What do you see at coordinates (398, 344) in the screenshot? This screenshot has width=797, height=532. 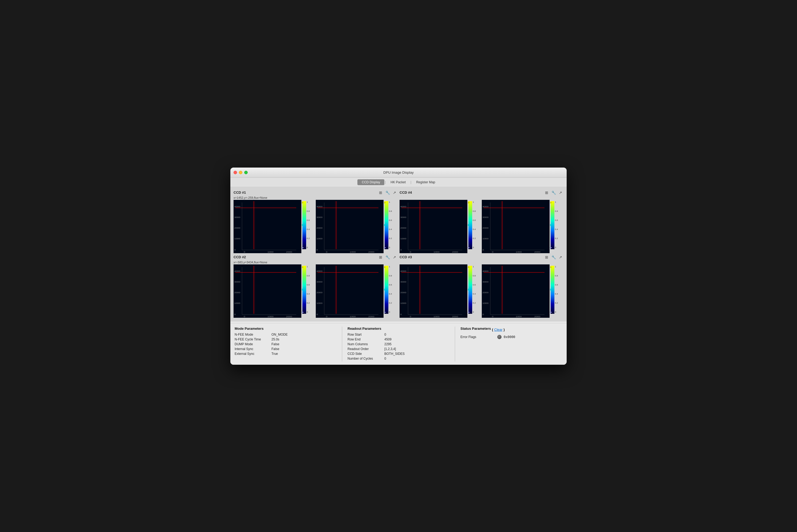 I see `params-section: Mode Parameters N-FEE Mode ON_MODE N-FEE…` at bounding box center [398, 344].